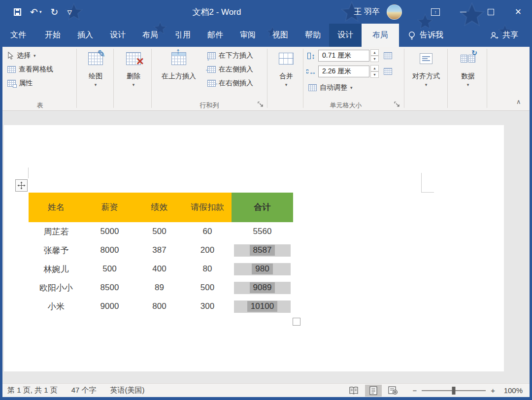 This screenshot has height=400, width=532. Describe the element at coordinates (56, 207) in the screenshot. I see `header-cell: 姓名` at that location.